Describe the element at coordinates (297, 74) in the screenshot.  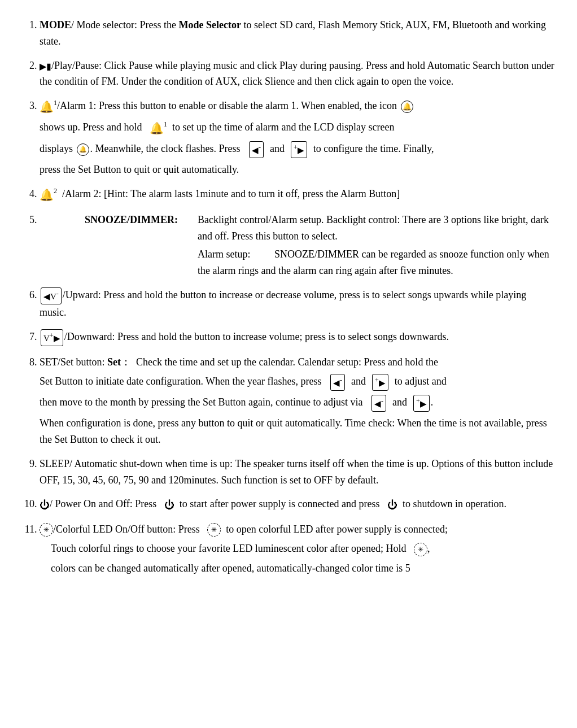
I see `list-item-2: ▶▮/Play/Pause: Click Pause while playing…` at that location.